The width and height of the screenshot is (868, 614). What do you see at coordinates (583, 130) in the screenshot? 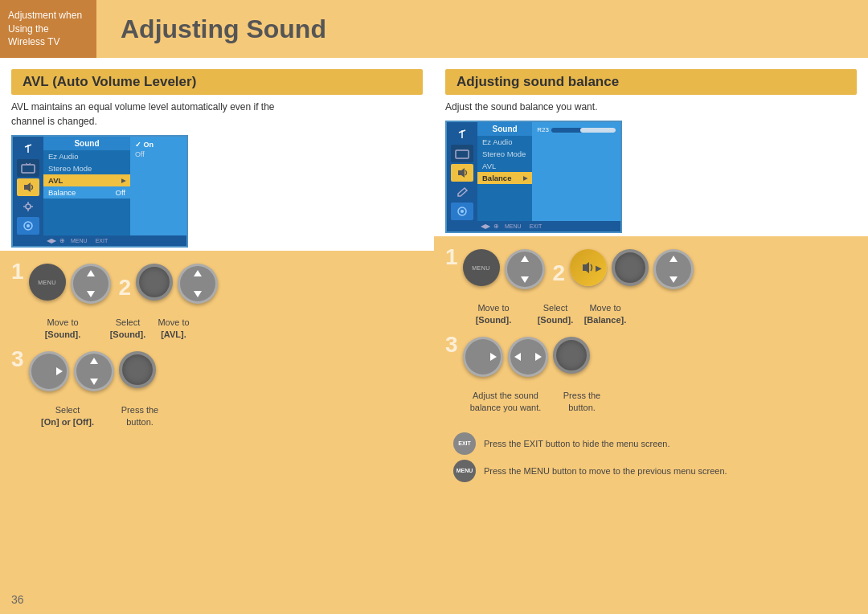
I see `balance-track` at bounding box center [583, 130].